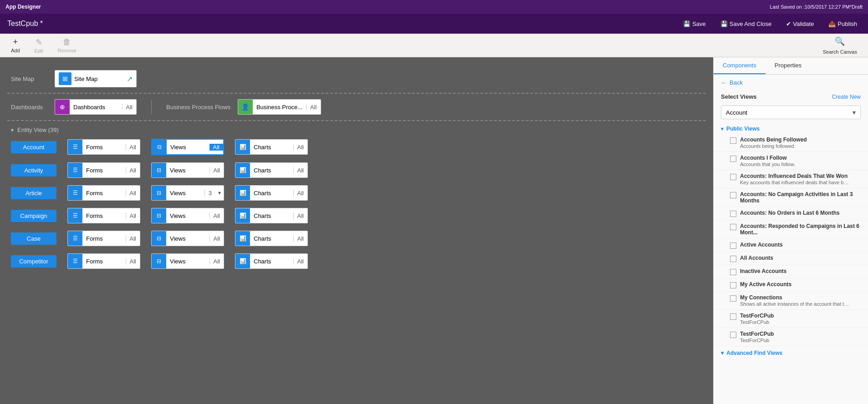  Describe the element at coordinates (301, 147) in the screenshot. I see `charts-badge: All` at that location.